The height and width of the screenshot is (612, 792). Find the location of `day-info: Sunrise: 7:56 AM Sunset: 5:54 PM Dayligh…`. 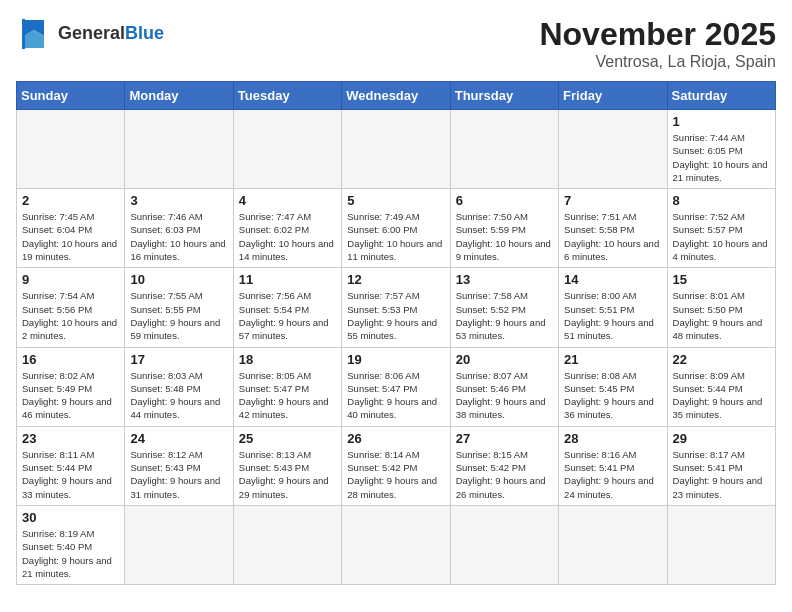

day-info: Sunrise: 7:56 AM Sunset: 5:54 PM Dayligh… is located at coordinates (288, 316).